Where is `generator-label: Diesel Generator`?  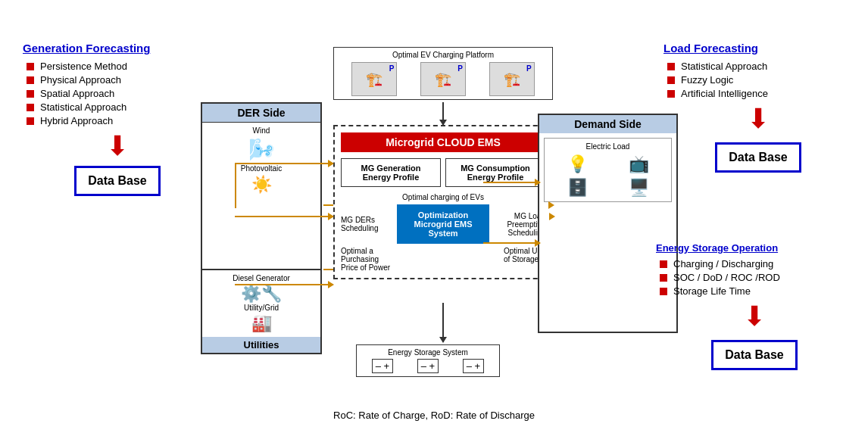
generator-label: Diesel Generator is located at coordinates (261, 279).